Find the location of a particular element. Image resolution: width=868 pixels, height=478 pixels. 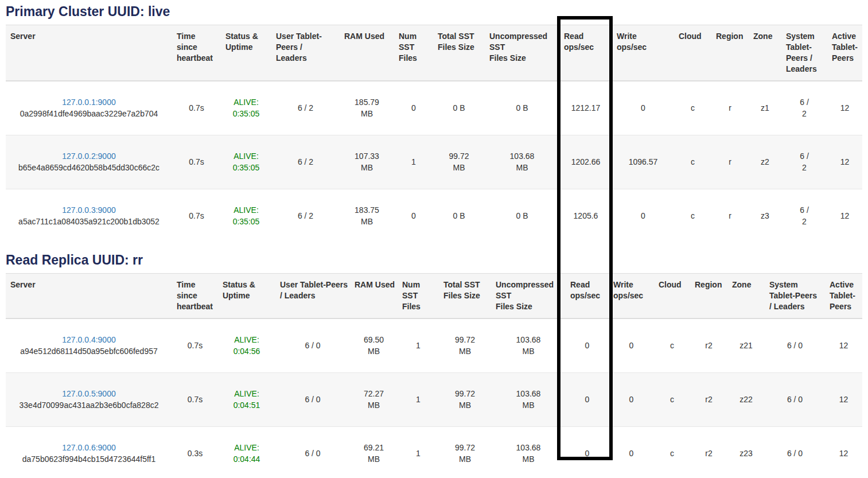

col-header-status-uptime: Status &Uptime is located at coordinates (247, 296).